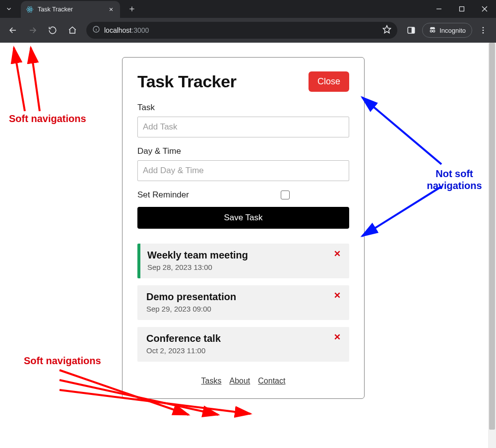 This screenshot has width=496, height=448. Describe the element at coordinates (33, 30) in the screenshot. I see `forward-button` at that location.